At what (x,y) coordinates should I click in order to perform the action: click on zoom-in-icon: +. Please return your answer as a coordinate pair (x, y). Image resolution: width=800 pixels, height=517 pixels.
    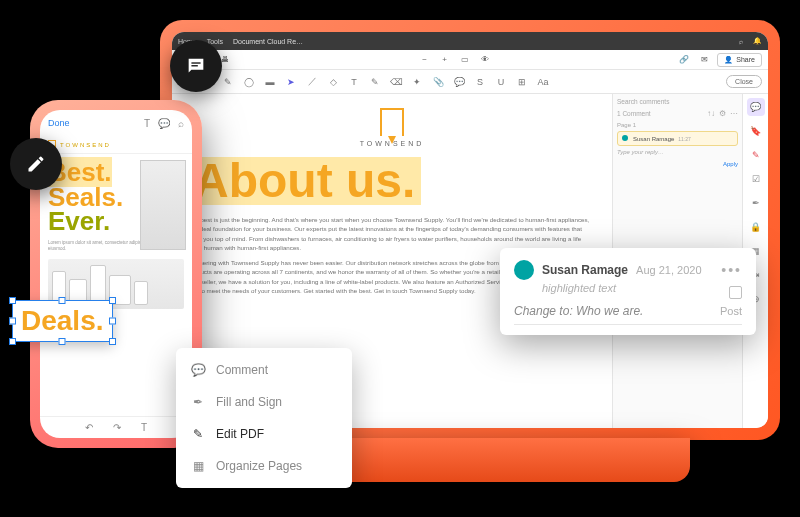
    Looking at the image, I should click on (445, 60).